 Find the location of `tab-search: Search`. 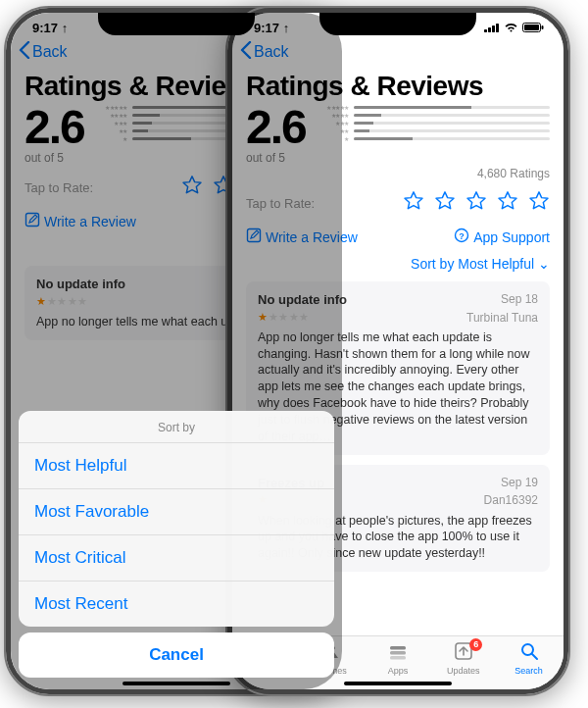

tab-search: Search is located at coordinates (529, 658).